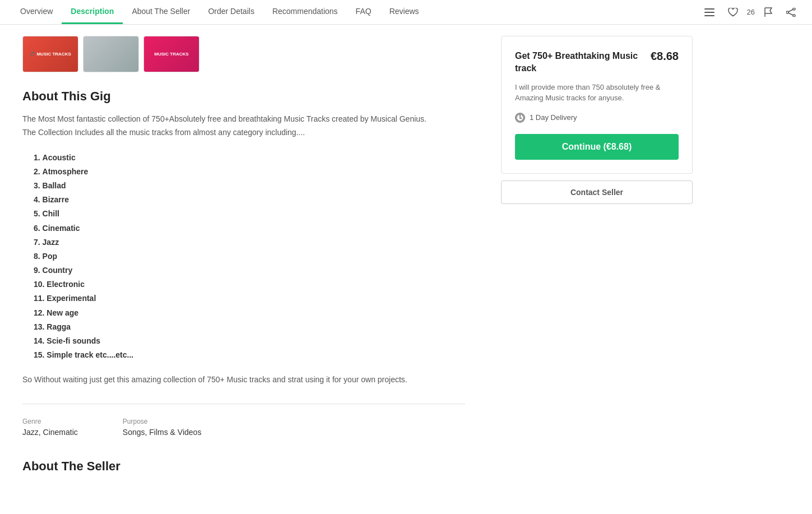 The height and width of the screenshot is (514, 812). Describe the element at coordinates (244, 380) in the screenshot. I see `closing-text: So Without waiting just get this amazing…` at that location.